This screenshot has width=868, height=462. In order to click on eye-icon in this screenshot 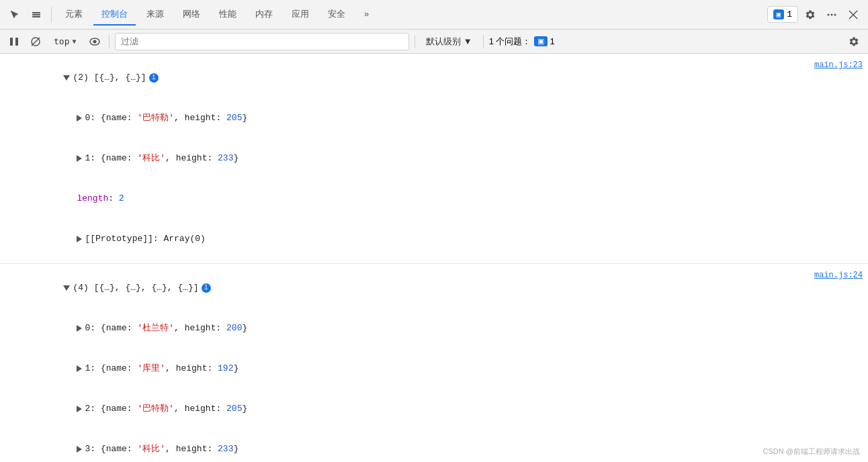, I will do `click(95, 42)`.